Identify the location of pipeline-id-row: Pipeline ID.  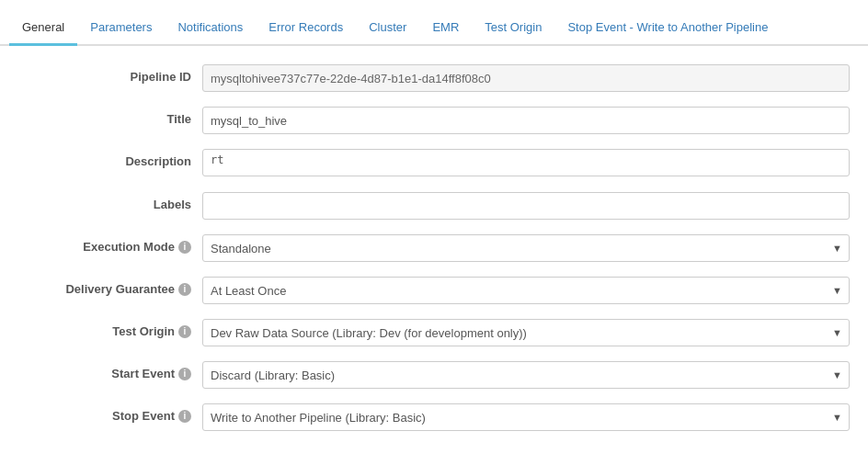
(434, 79).